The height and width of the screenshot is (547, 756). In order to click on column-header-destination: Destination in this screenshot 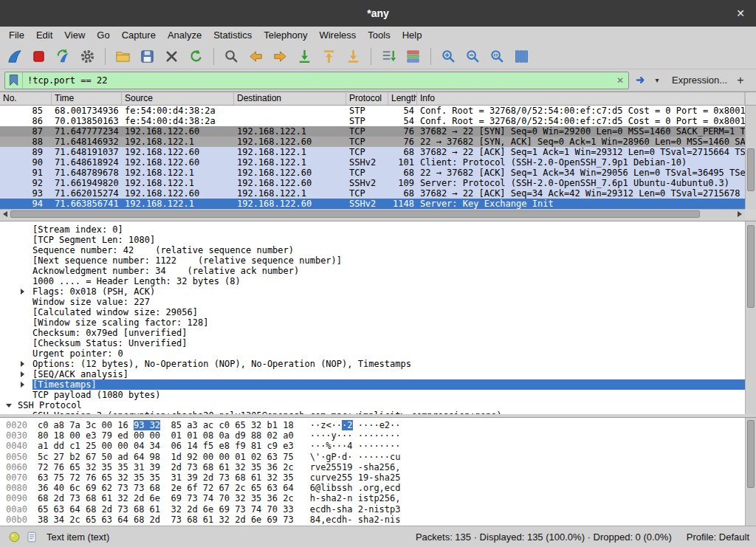, I will do `click(290, 99)`.